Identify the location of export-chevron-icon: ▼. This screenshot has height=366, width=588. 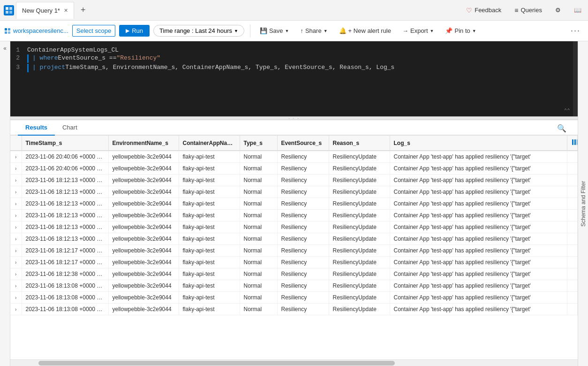
(432, 31).